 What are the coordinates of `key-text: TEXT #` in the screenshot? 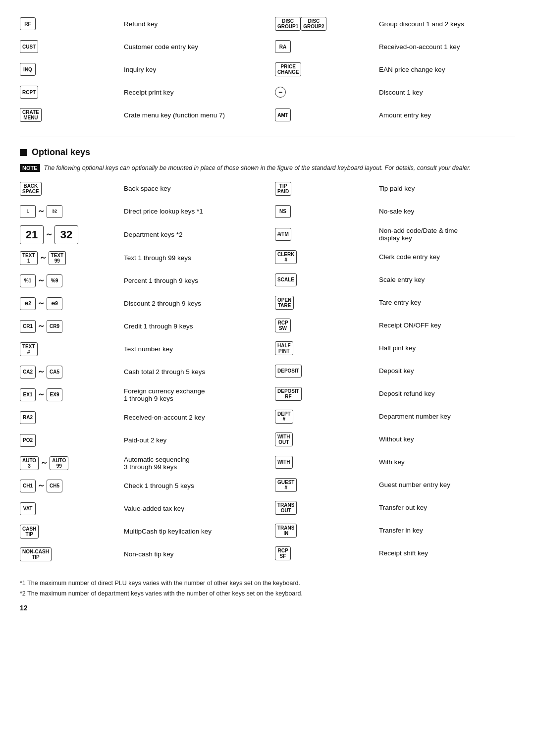 It's located at (29, 349).